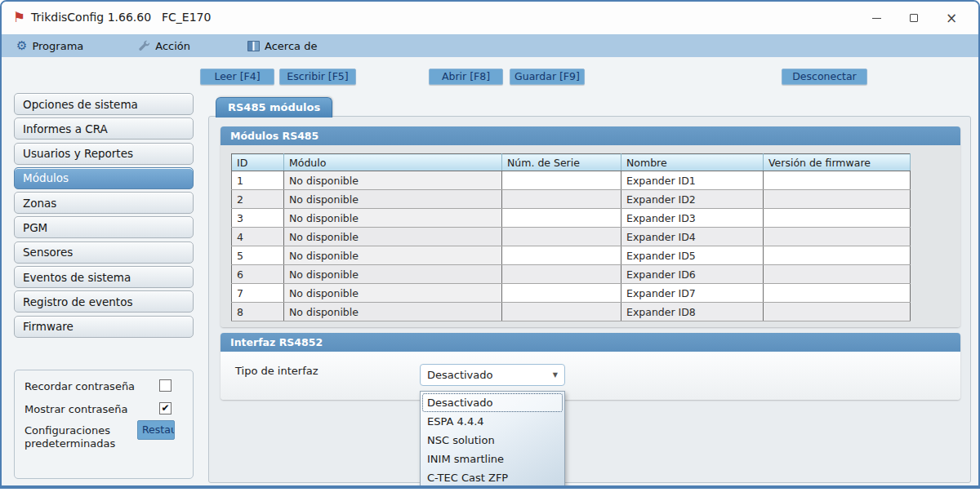 The width and height of the screenshot is (980, 492). I want to click on module-id-cell: 5, so click(258, 256).